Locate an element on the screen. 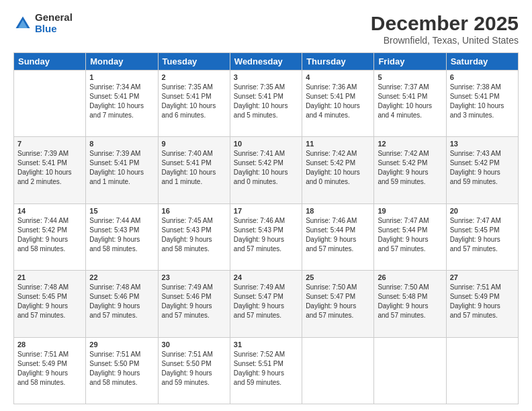  day-info: Sunrise: 7:46 AMSunset: 5:44 PMDaylight:… is located at coordinates (338, 235).